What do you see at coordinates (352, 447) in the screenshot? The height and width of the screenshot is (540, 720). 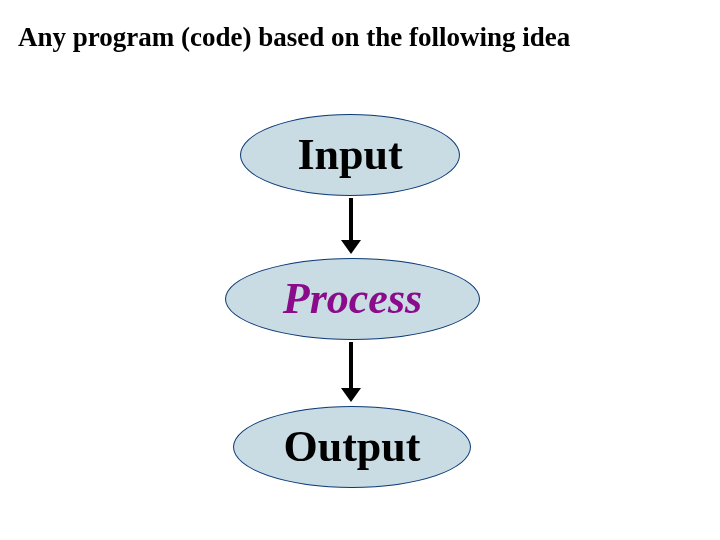 I see `node-output: Output` at bounding box center [352, 447].